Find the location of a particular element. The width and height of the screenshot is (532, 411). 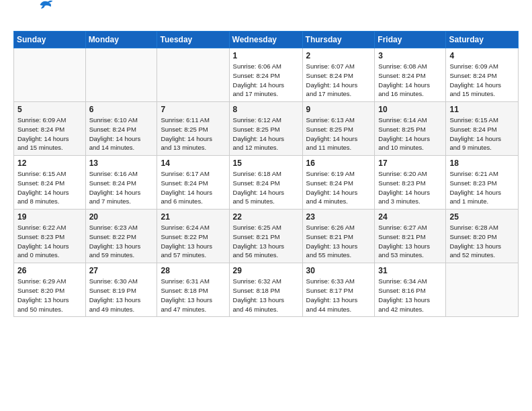

calendar-cell: 12Sunrise: 6:15 AM Sunset: 8:24 PM Dayli… is located at coordinates (50, 183).